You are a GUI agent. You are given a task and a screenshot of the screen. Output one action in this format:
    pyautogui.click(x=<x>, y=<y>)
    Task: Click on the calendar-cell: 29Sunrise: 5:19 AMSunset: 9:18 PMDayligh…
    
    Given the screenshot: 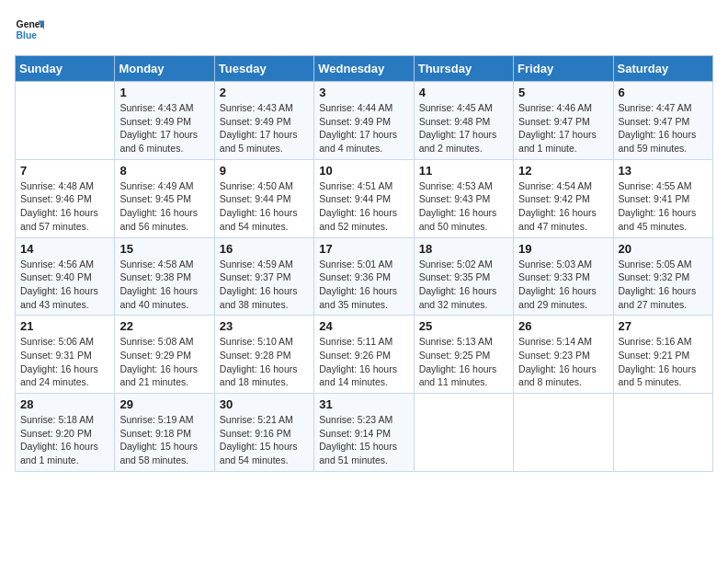 What is the action you would take?
    pyautogui.click(x=165, y=432)
    